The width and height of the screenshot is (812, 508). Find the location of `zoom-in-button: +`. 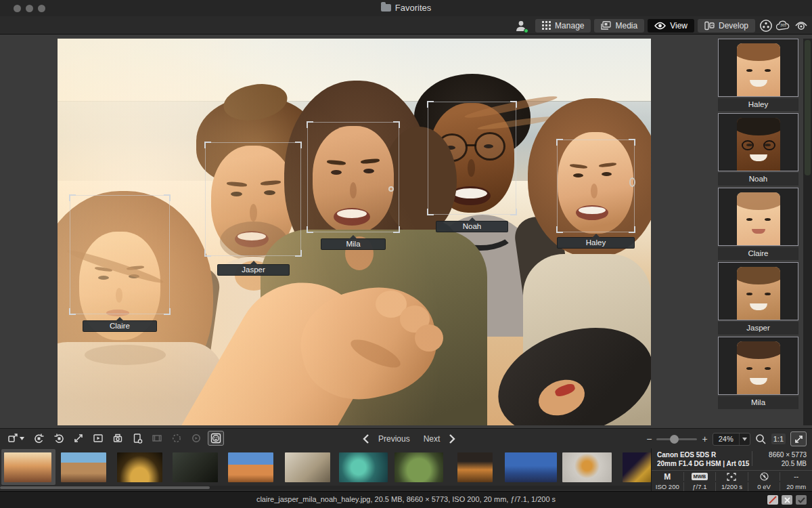

zoom-in-button: + is located at coordinates (704, 439).